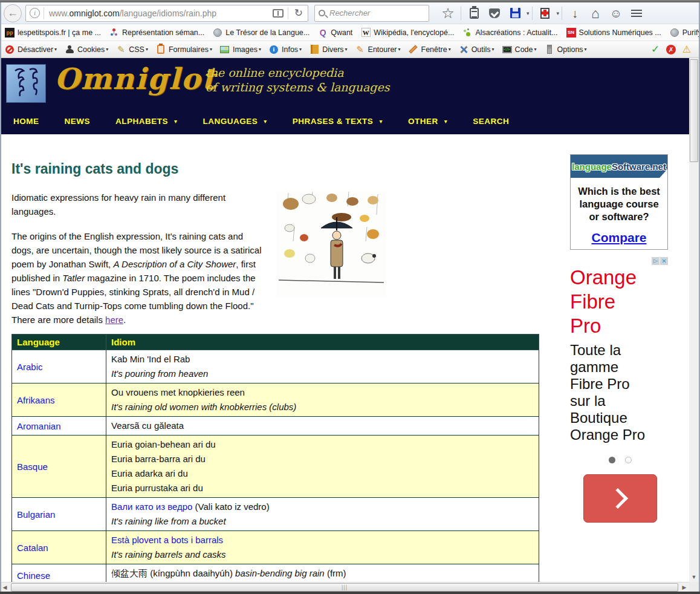 This screenshot has width=700, height=594. Describe the element at coordinates (515, 13) in the screenshot. I see `save-page-button` at that location.